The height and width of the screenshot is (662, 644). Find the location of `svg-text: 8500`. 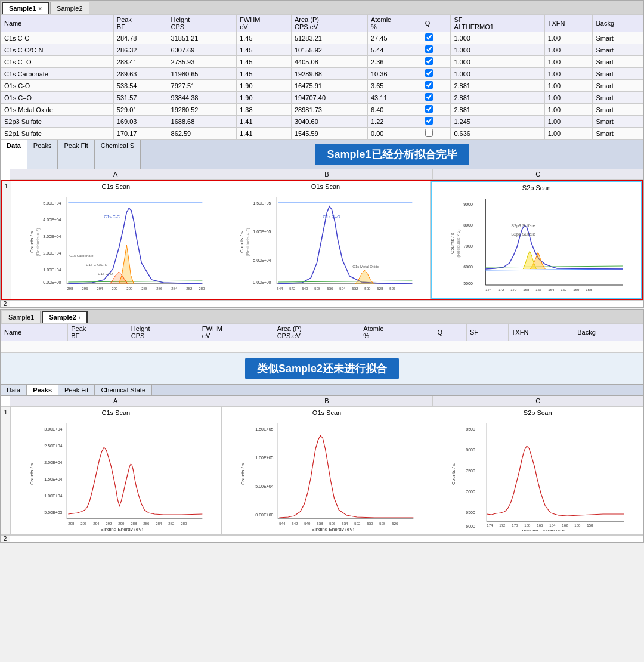

svg-text: 8500 is located at coordinates (471, 429).